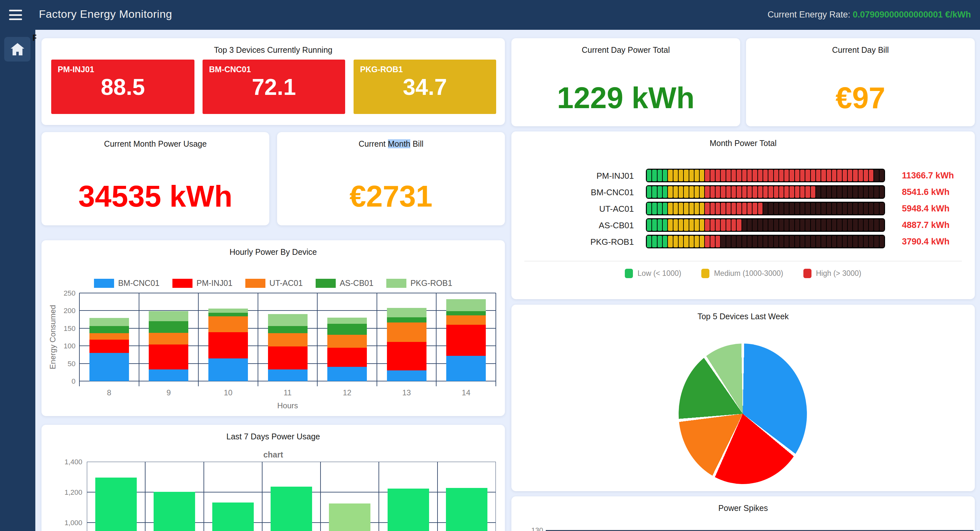 The image size is (980, 531). I want to click on gauge-bar, so click(765, 208).